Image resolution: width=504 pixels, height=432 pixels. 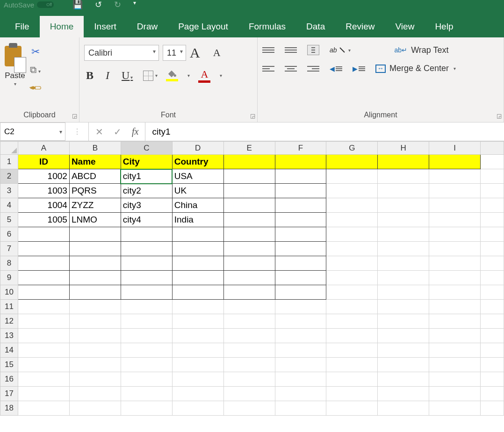 What do you see at coordinates (36, 70) in the screenshot?
I see `copy-icon: ⧉` at bounding box center [36, 70].